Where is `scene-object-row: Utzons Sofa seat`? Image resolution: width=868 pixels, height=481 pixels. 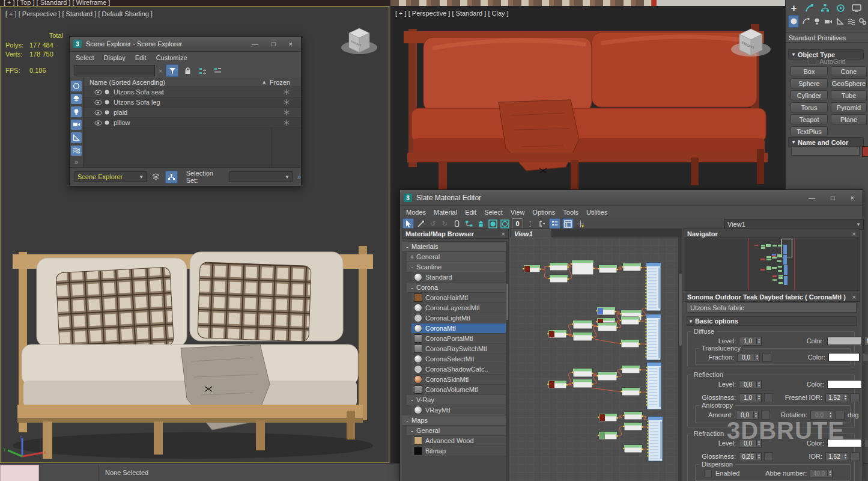
scene-object-row: Utzons Sofa seat is located at coordinates (192, 93).